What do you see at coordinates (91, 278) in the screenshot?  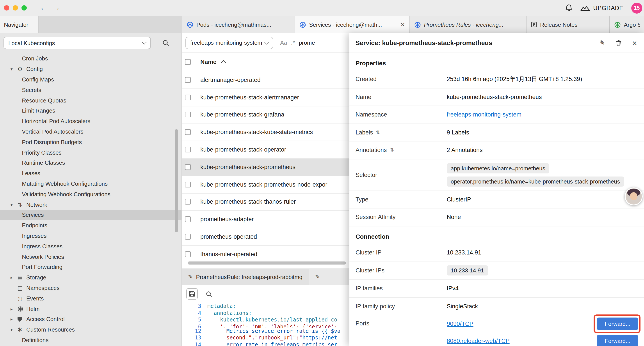 I see `sidebar-item-storage: ▸▤Storage` at bounding box center [91, 278].